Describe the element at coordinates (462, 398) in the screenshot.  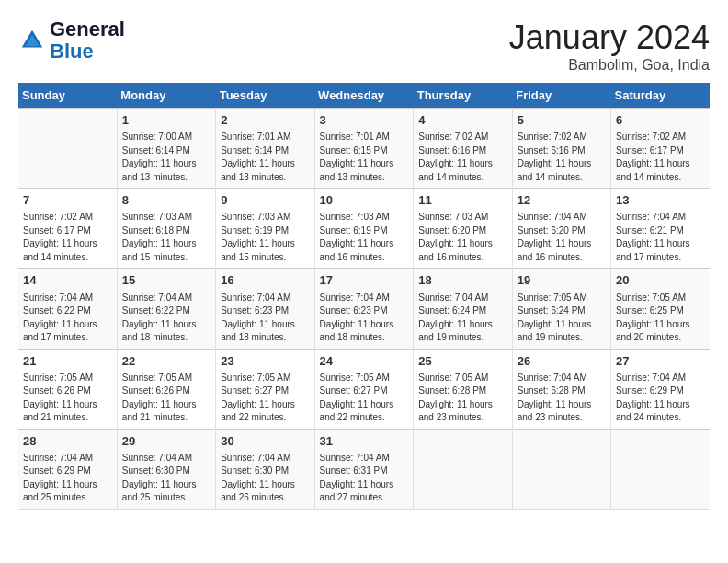
I see `day-info: Sunrise: 7:05 AM Sunset: 6:28 PM Dayligh…` at that location.